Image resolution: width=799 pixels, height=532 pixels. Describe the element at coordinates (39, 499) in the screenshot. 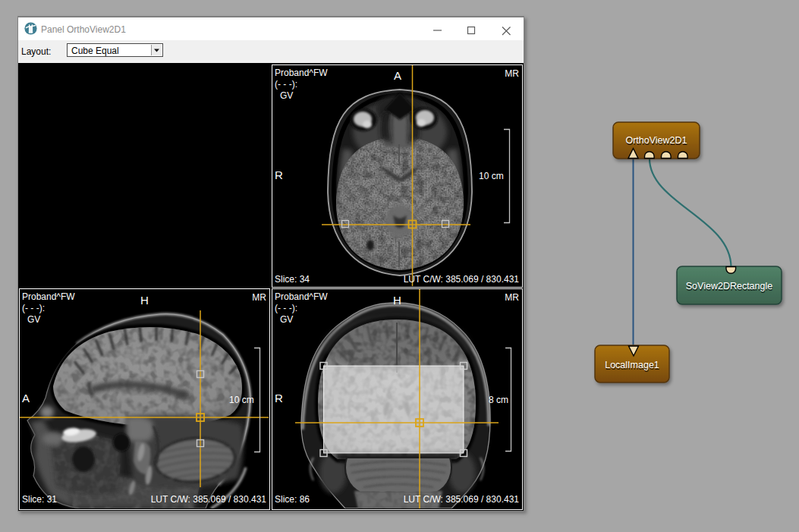

I see `svg-text: Slice: 31` at that location.